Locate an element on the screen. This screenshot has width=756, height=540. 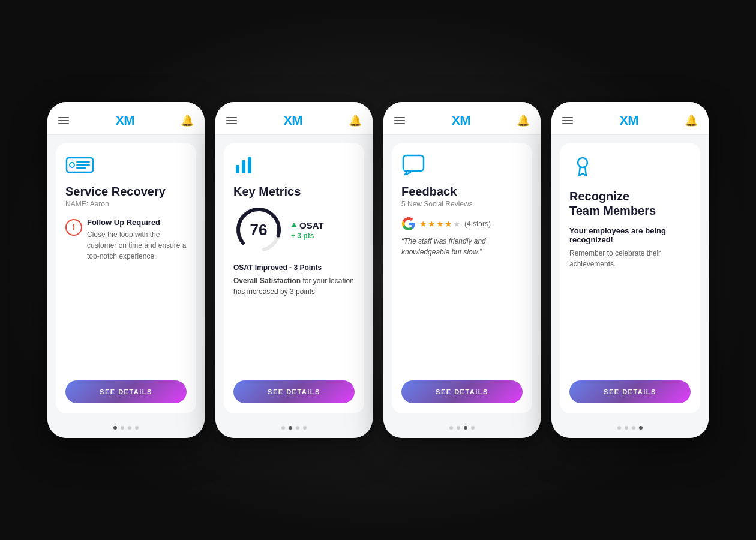
star-1: ★ is located at coordinates (424, 224).